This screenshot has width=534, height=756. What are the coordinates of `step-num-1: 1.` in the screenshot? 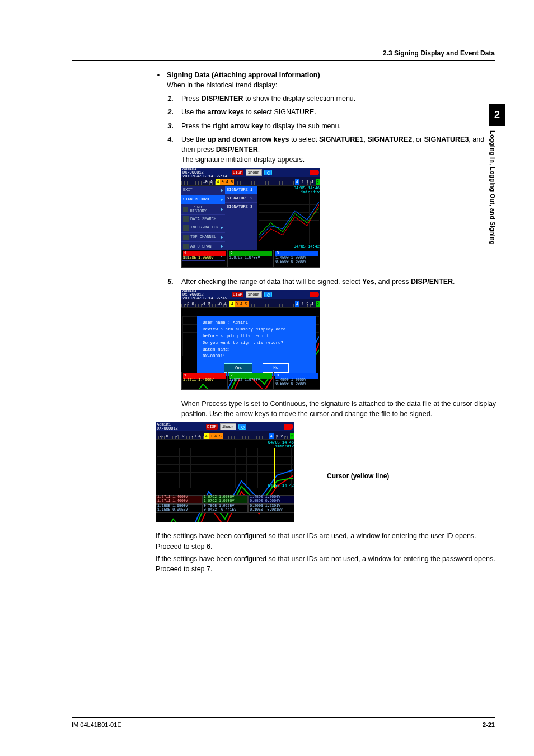 It's located at (170, 99).